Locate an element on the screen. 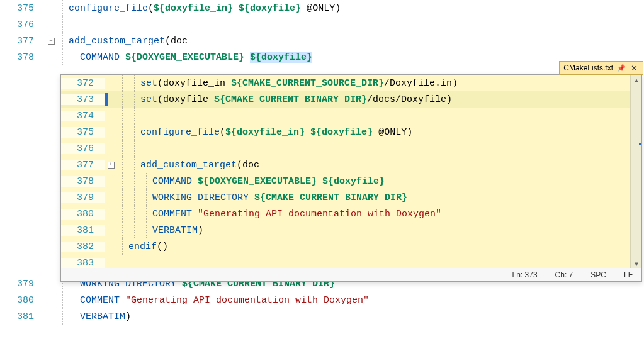 This screenshot has width=644, height=351. code-line: 380 COMMENT "Generating API documentatio… is located at coordinates (322, 300).